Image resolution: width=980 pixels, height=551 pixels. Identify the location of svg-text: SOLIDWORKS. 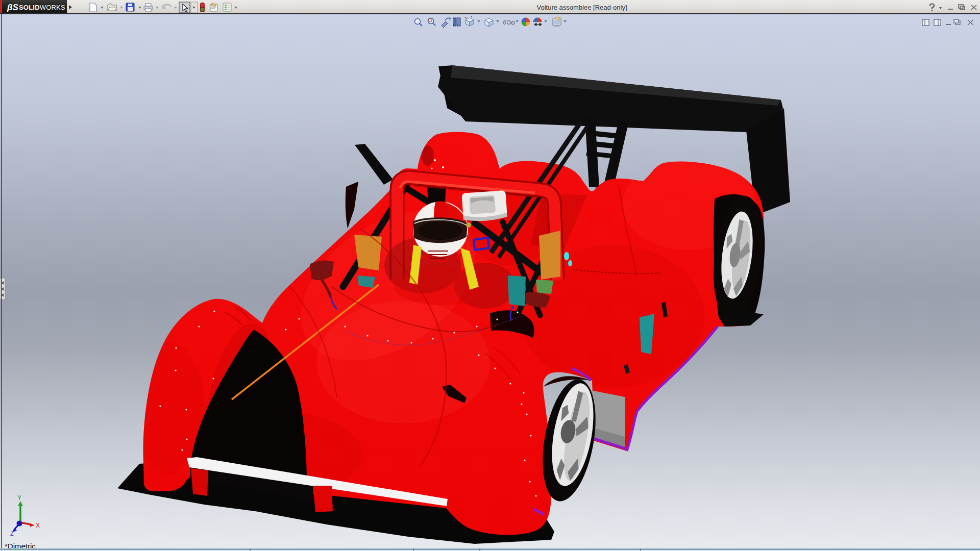
(42, 7).